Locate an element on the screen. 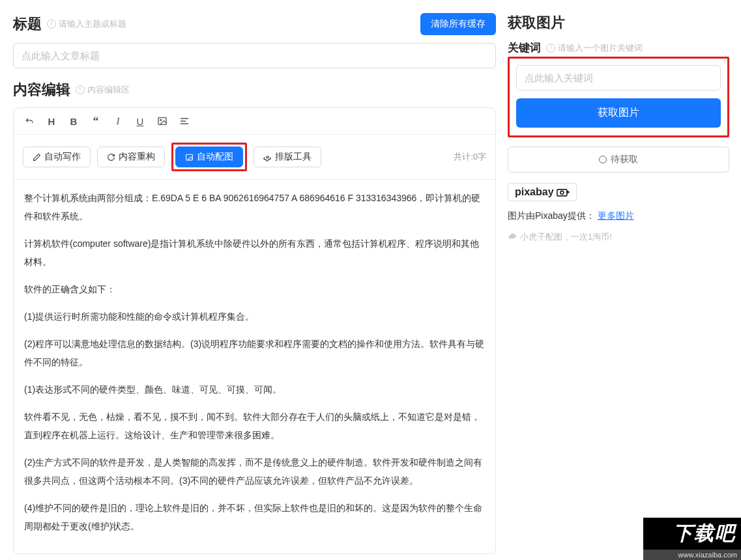  article-title-input is located at coordinates (254, 56).